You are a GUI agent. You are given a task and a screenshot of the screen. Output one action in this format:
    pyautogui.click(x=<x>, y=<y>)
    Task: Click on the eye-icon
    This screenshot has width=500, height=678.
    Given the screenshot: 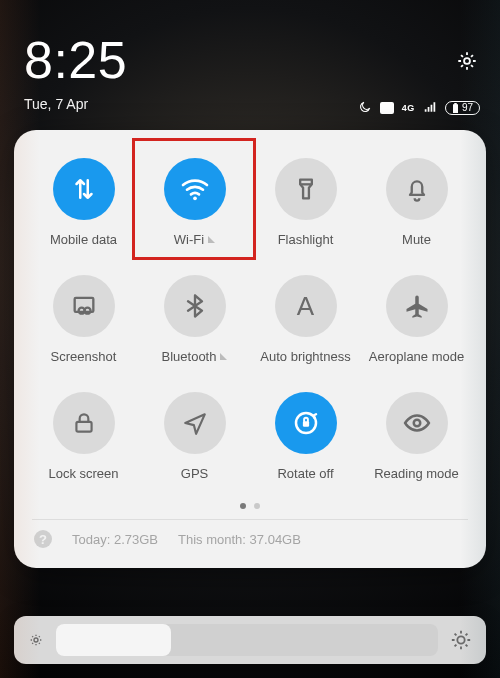 What is the action you would take?
    pyautogui.click(x=417, y=423)
    